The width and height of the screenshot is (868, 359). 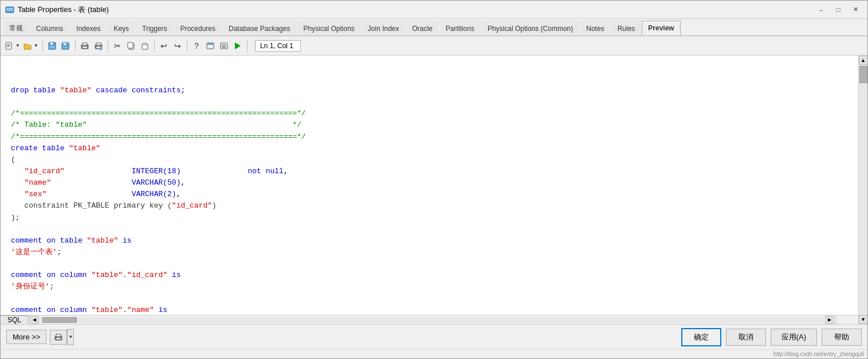 What do you see at coordinates (259, 28) in the screenshot?
I see `tab-database-packages: Database Packages` at bounding box center [259, 28].